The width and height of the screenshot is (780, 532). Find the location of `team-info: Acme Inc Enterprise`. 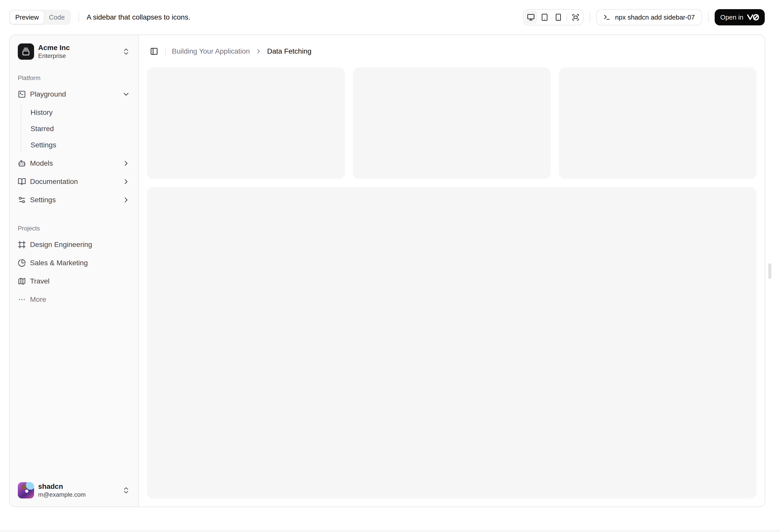

team-info: Acme Inc Enterprise is located at coordinates (78, 52).